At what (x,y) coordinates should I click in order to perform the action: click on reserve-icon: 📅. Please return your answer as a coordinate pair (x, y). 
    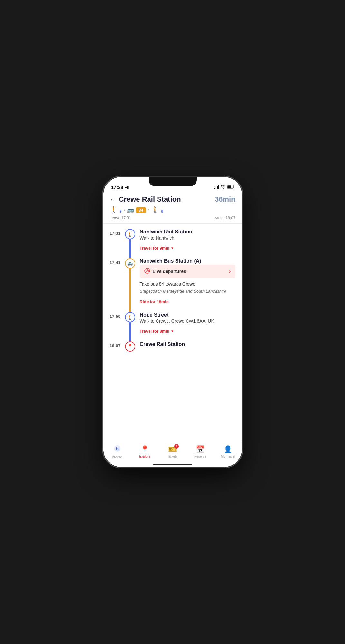
    Looking at the image, I should click on (200, 450).